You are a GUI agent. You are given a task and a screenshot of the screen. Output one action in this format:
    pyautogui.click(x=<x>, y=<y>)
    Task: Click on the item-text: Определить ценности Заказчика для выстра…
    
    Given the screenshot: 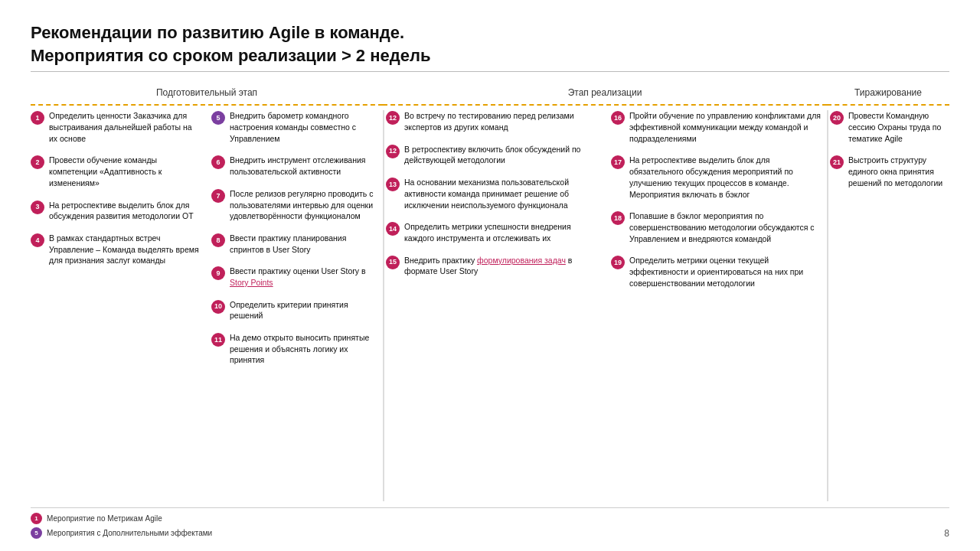 What is the action you would take?
    pyautogui.click(x=124, y=127)
    